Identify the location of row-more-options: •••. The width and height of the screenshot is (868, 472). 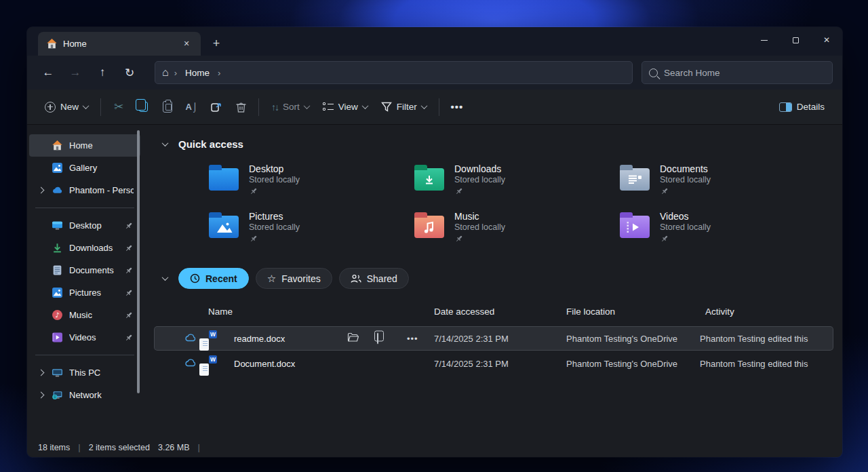
(412, 339).